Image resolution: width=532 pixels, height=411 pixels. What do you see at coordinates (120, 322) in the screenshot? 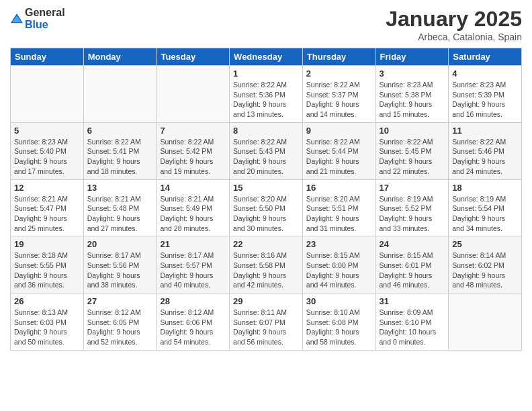
I see `table-row: 27Sunrise: 8:12 AM Sunset: 6:05 PM Dayli…` at bounding box center [120, 322].